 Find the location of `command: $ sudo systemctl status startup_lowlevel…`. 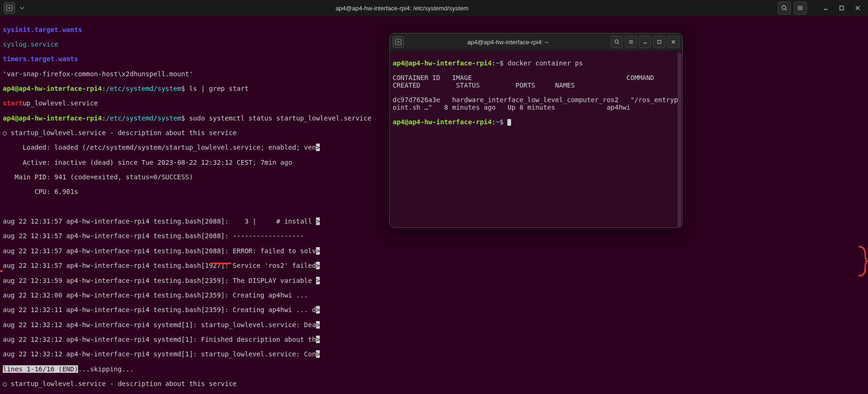

command: $ sudo systemctl status startup_lowlevel… is located at coordinates (276, 118).